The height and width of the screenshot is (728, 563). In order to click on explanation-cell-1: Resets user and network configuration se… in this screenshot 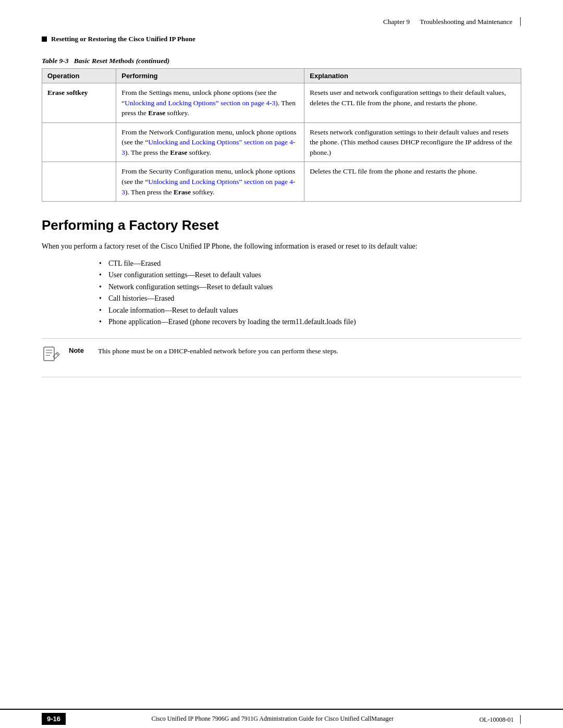, I will do `click(413, 103)`.